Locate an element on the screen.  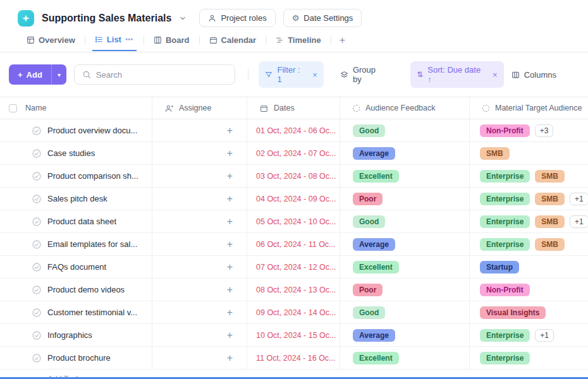
audience-feedback-badge: Poor is located at coordinates (368, 290).